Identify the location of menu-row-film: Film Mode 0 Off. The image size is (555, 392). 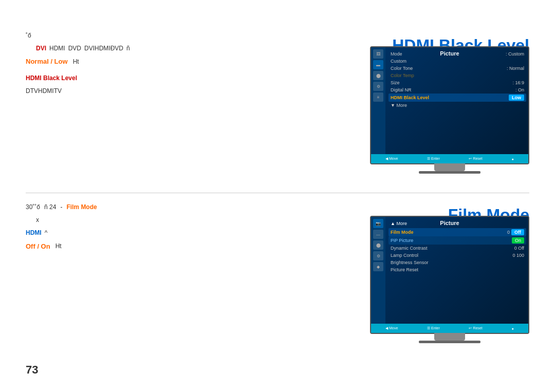
(457, 232).